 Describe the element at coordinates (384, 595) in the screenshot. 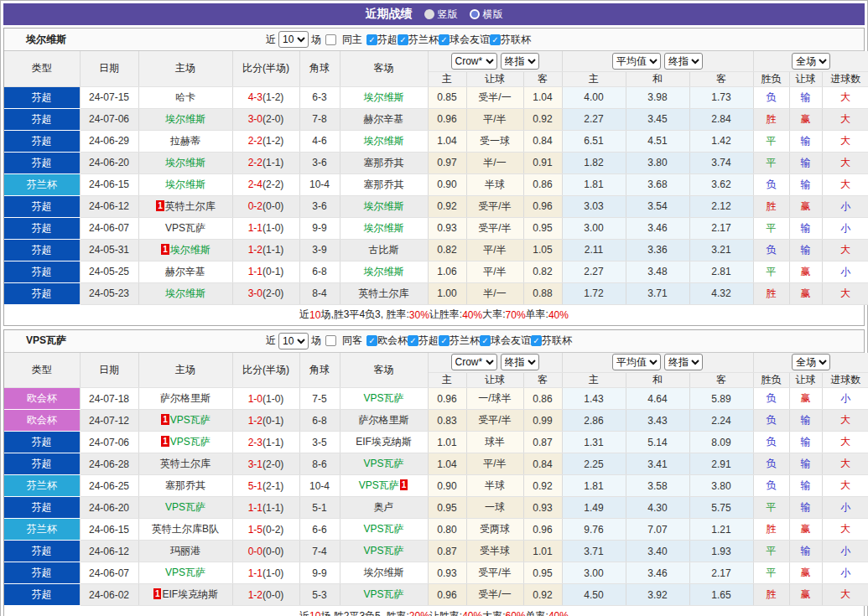

I see `away-team-cell: VPS瓦萨` at that location.